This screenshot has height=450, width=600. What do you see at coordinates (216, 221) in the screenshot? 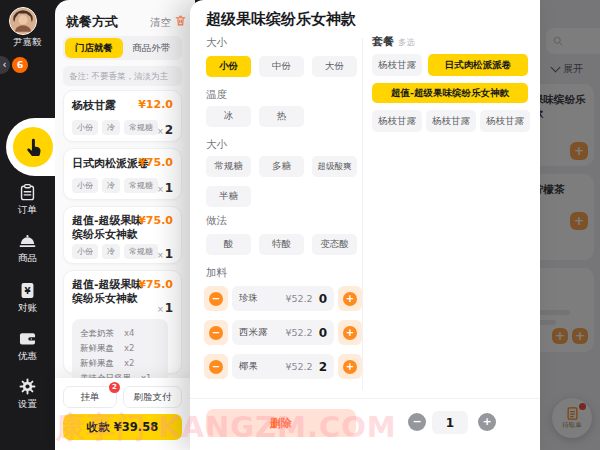
I see `method-section-label: 做法` at bounding box center [216, 221].